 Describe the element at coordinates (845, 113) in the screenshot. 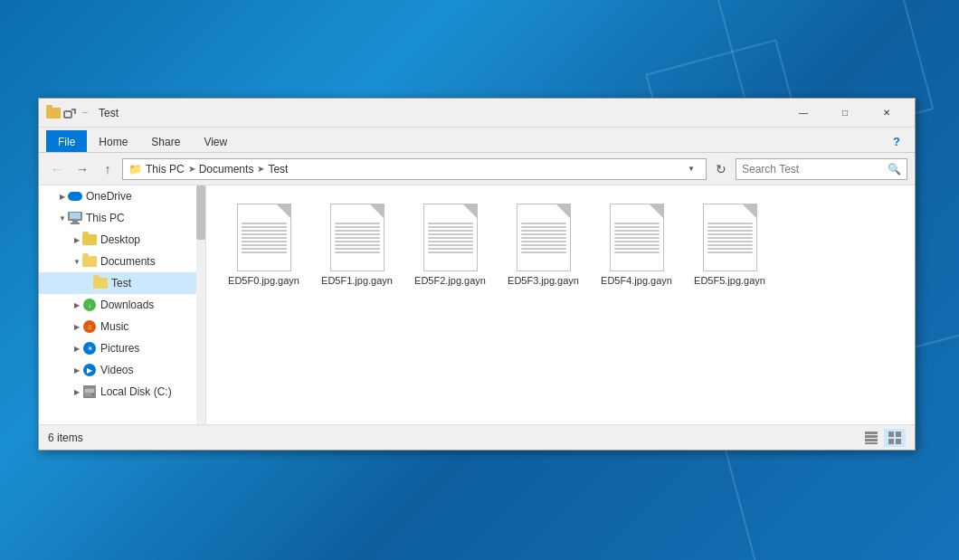

I see `maximize-button: □` at that location.